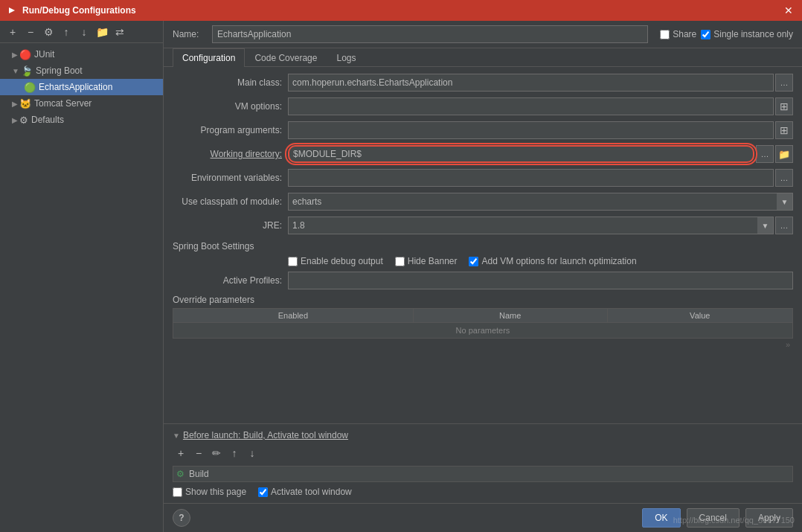 This screenshot has width=802, height=532. I want to click on tomcat-icon: 🐱, so click(25, 104).